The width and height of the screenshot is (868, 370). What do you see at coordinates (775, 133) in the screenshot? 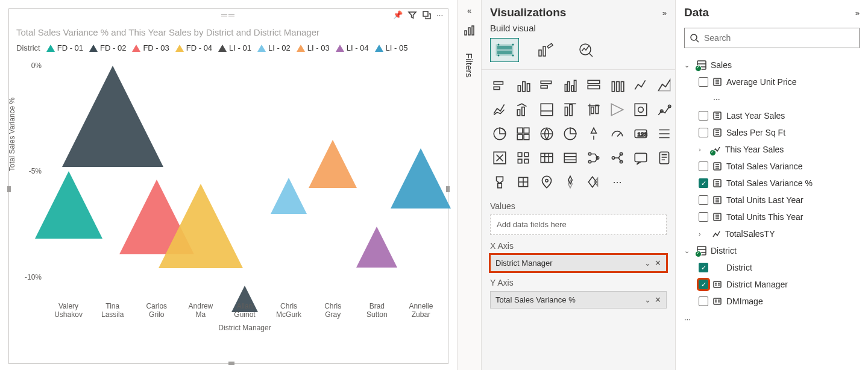
I see `field-row: Sales Per Sq Ft` at bounding box center [775, 133].